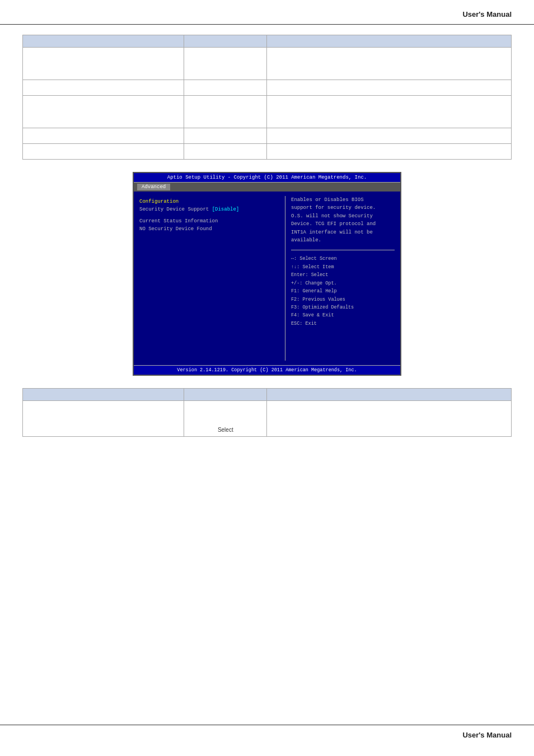  Describe the element at coordinates (343, 300) in the screenshot. I see `bios-key-6: F2: Previous Values` at that location.